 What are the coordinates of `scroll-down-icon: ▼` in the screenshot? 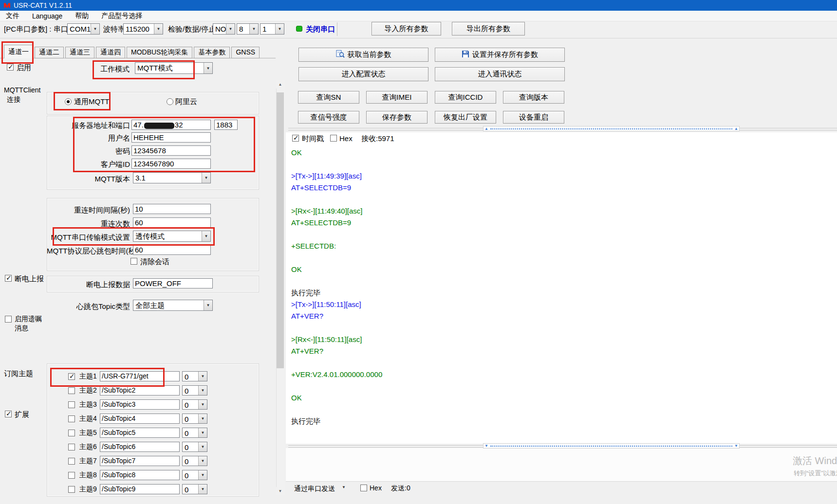 It's located at (280, 491).